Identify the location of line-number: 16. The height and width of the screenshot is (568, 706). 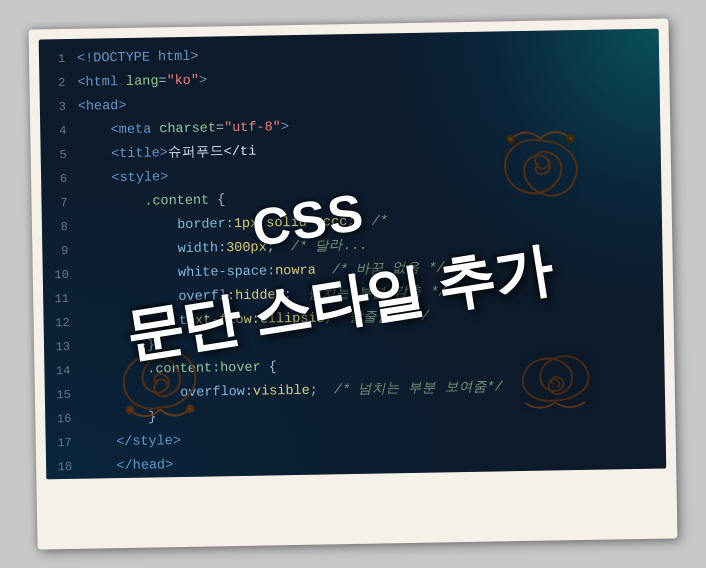
(64, 420).